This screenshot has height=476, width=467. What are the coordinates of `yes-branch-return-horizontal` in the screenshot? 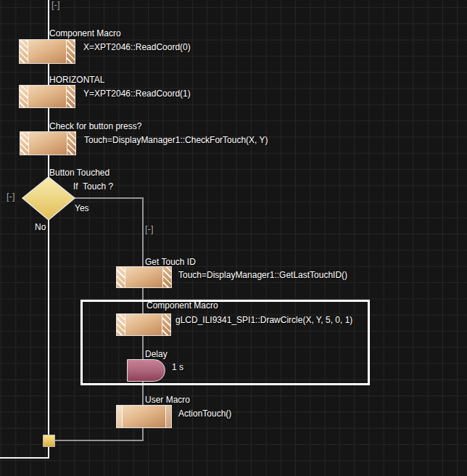 It's located at (99, 440).